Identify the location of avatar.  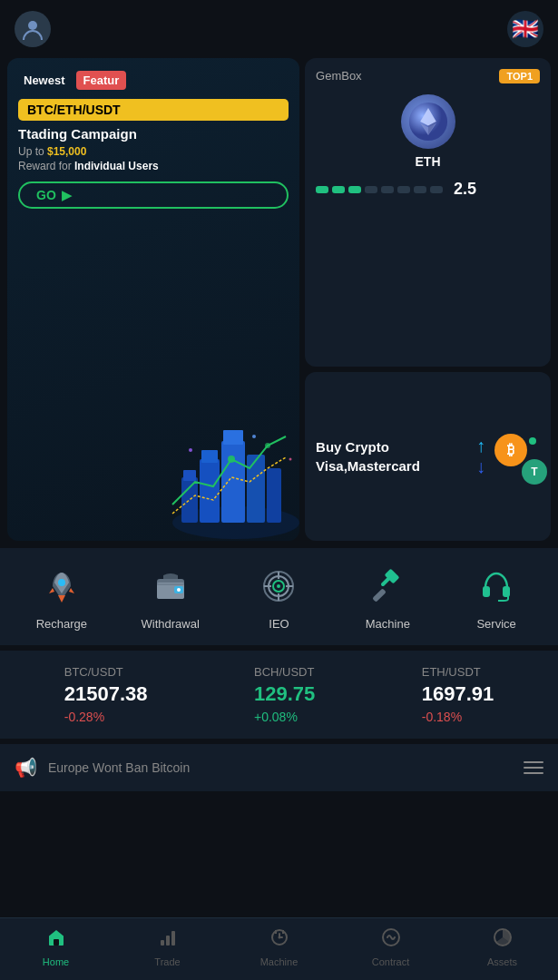
(33, 29).